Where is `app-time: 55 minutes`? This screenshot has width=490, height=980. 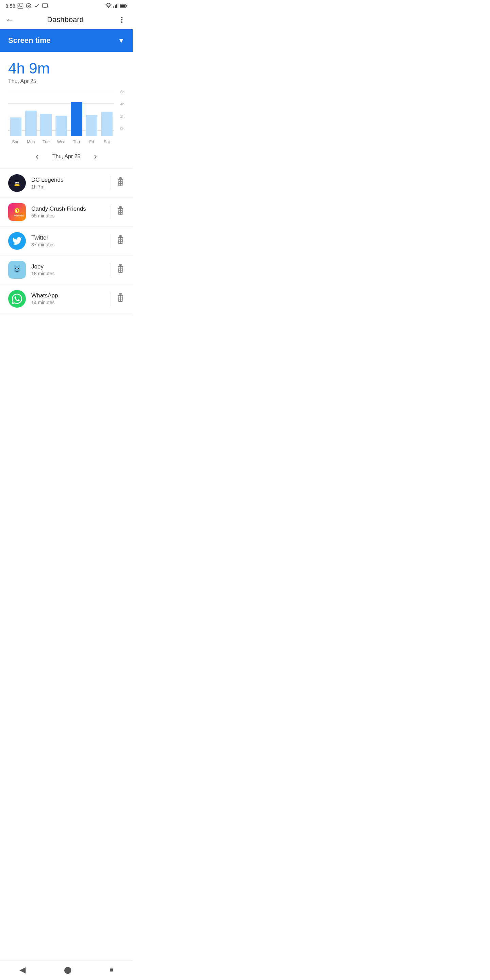 app-time: 55 minutes is located at coordinates (68, 216).